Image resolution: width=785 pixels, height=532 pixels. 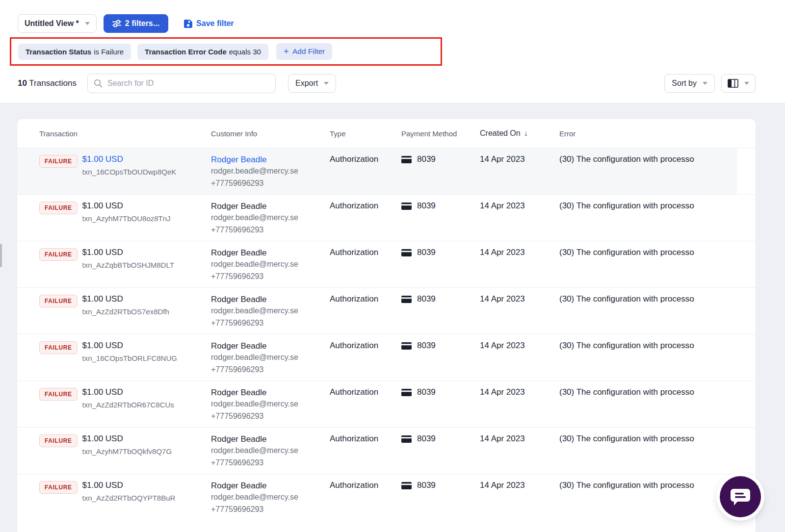 What do you see at coordinates (387, 171) in the screenshot?
I see `table-row: FAILURE $1.00 USD txn_16COpsTbOUDwp8QeK …` at bounding box center [387, 171].